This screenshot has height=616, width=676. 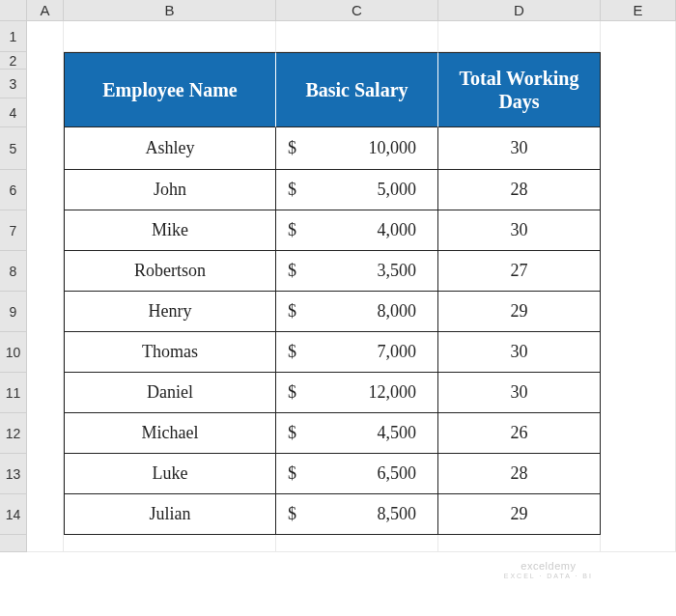 What do you see at coordinates (520, 474) in the screenshot?
I see `cell-days-8: 28` at bounding box center [520, 474].